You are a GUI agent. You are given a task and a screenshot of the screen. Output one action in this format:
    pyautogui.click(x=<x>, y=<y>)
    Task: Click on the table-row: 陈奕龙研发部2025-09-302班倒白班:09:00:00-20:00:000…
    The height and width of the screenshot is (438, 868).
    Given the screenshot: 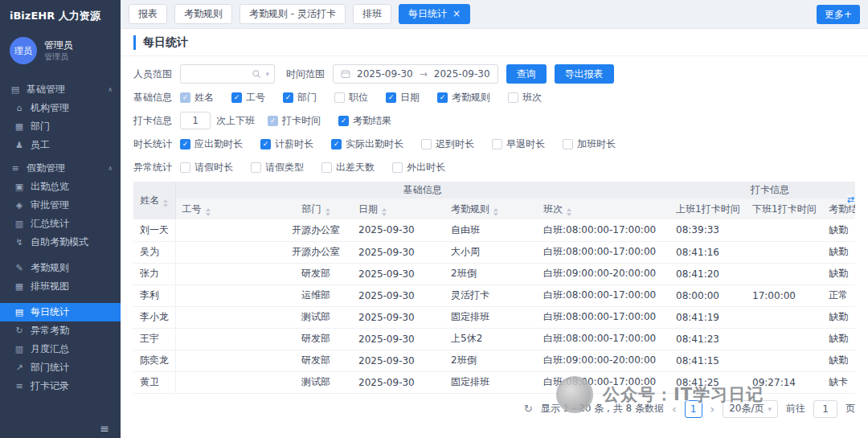 What is the action you would take?
    pyautogui.click(x=494, y=360)
    